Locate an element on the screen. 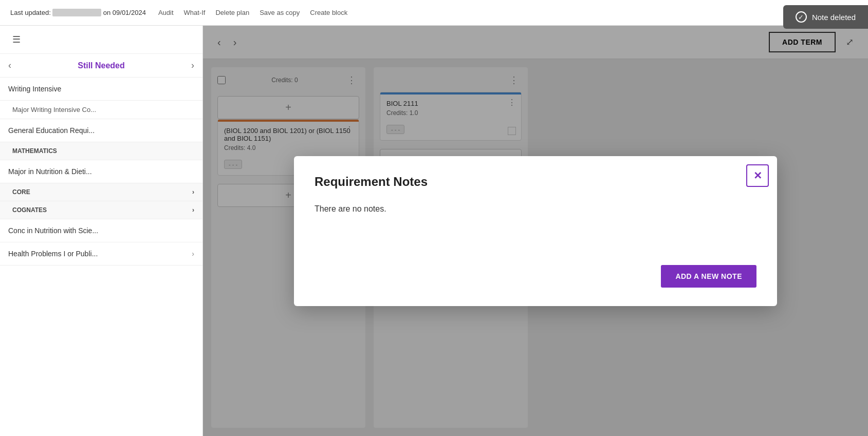  create-block-link: Create block is located at coordinates (329, 12).